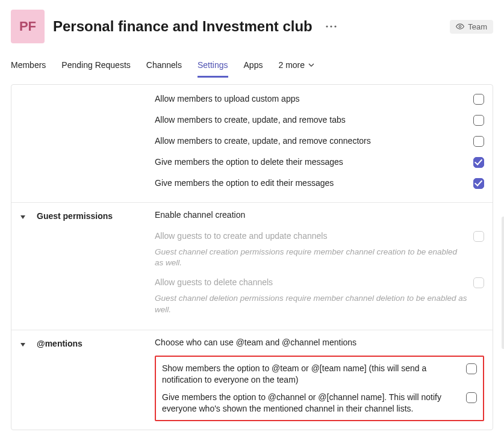 The height and width of the screenshot is (435, 504). What do you see at coordinates (214, 283) in the screenshot?
I see `option-guest-delete-channels-label: Allow guests to delete channels` at bounding box center [214, 283].